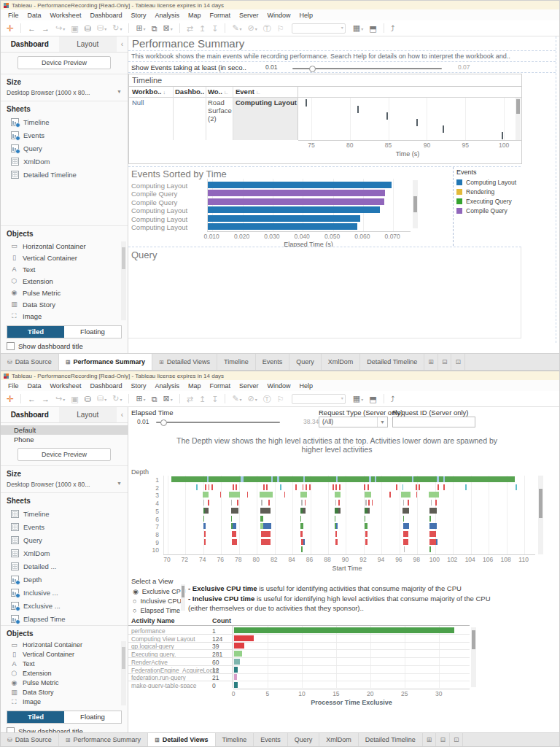  Describe the element at coordinates (267, 399) in the screenshot. I see `text-label-icon: Ⓣ` at that location.